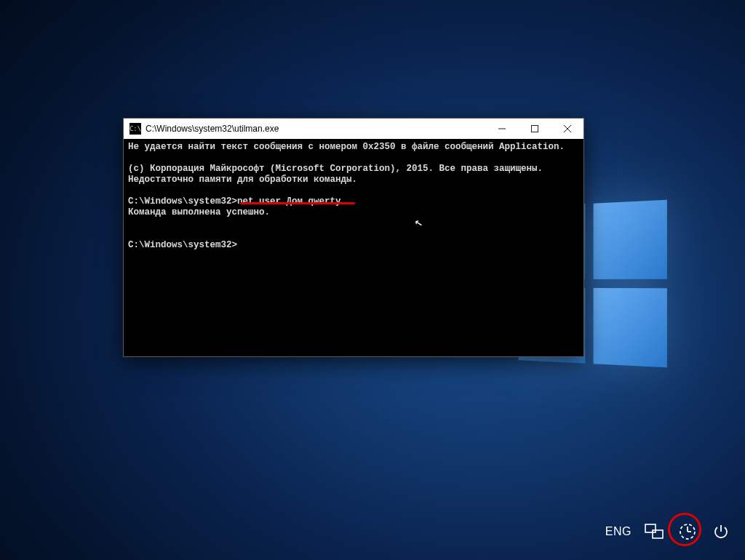 This screenshot has height=560, width=745. What do you see at coordinates (654, 532) in the screenshot?
I see `network-icon` at bounding box center [654, 532].